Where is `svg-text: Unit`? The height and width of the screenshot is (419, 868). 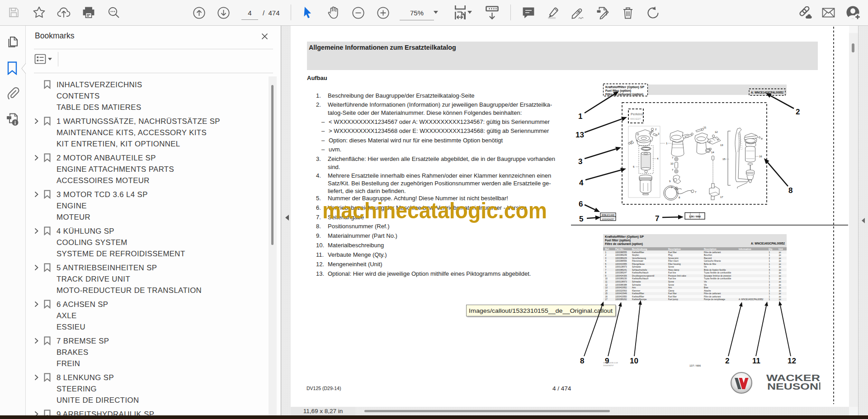 svg-text: Unit is located at coordinates (781, 249).